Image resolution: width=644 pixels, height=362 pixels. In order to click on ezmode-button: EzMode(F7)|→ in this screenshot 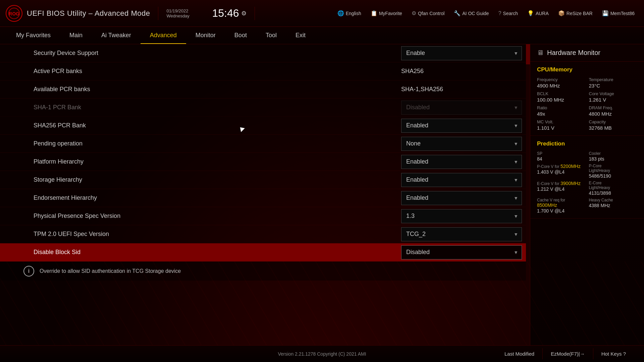, I will do `click(568, 354)`.